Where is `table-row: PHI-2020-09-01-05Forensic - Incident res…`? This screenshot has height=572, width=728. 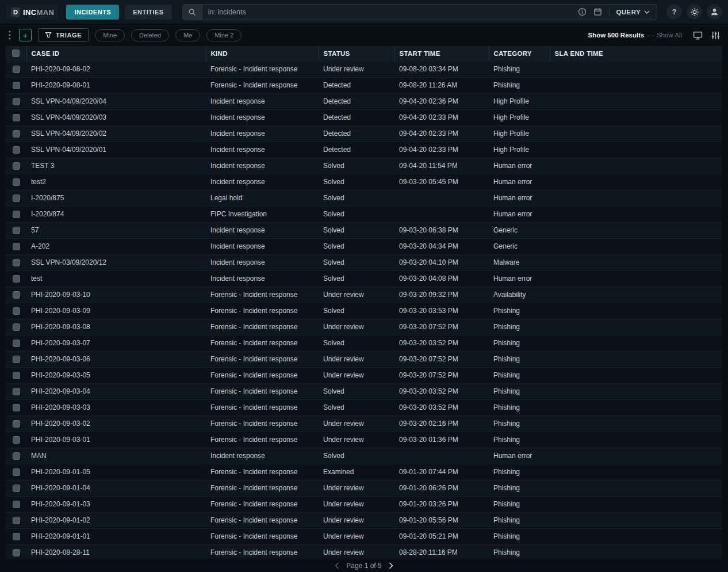 table-row: PHI-2020-09-01-05Forensic - Incident res… is located at coordinates (364, 472).